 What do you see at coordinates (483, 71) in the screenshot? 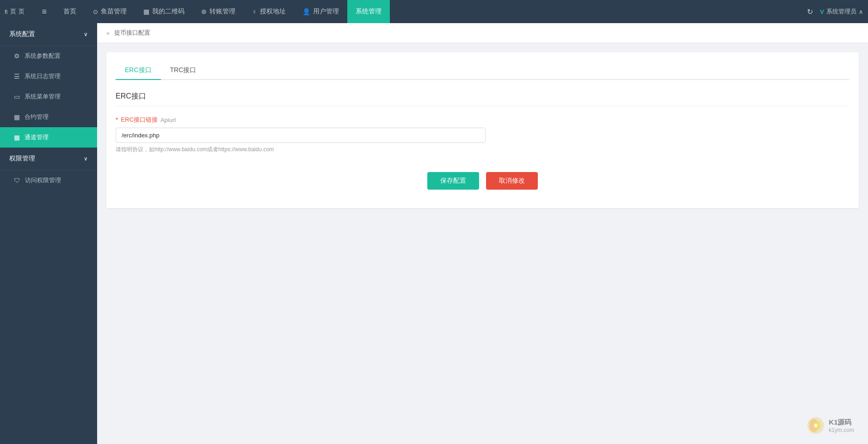
I see `tabs-bar: ERC接口 TRC接口` at bounding box center [483, 71].